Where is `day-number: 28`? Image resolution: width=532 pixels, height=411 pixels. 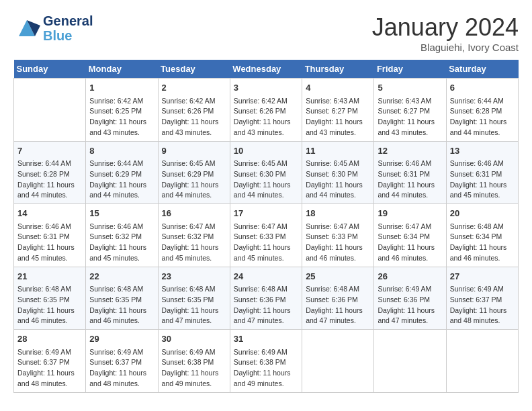 day-number: 28 is located at coordinates (50, 339).